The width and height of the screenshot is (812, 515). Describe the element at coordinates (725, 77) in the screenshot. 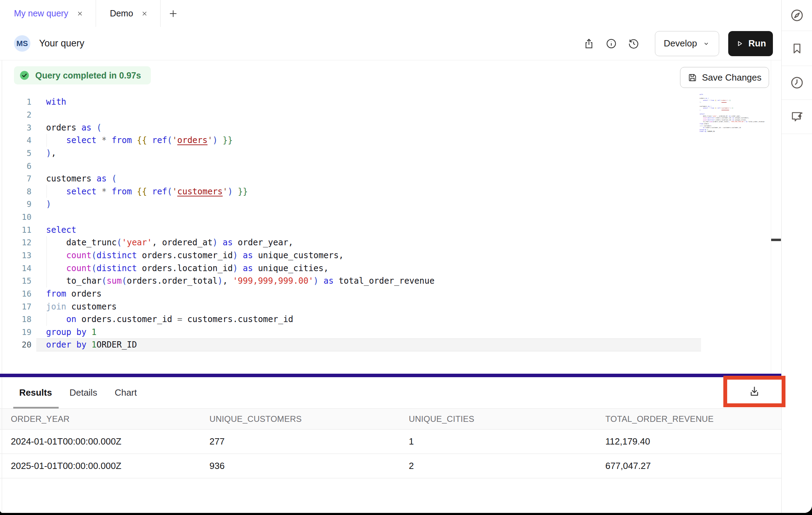

I see `save-changes-button: Save Changes` at that location.